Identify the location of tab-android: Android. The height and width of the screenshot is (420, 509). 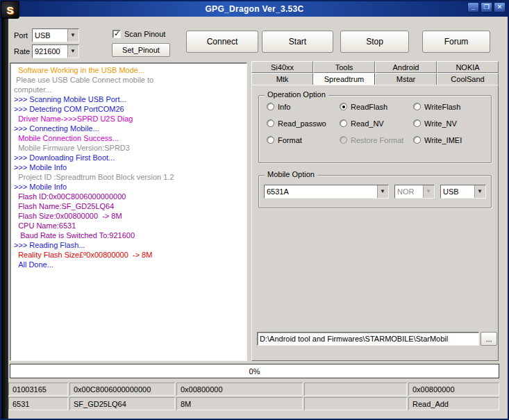
(406, 67).